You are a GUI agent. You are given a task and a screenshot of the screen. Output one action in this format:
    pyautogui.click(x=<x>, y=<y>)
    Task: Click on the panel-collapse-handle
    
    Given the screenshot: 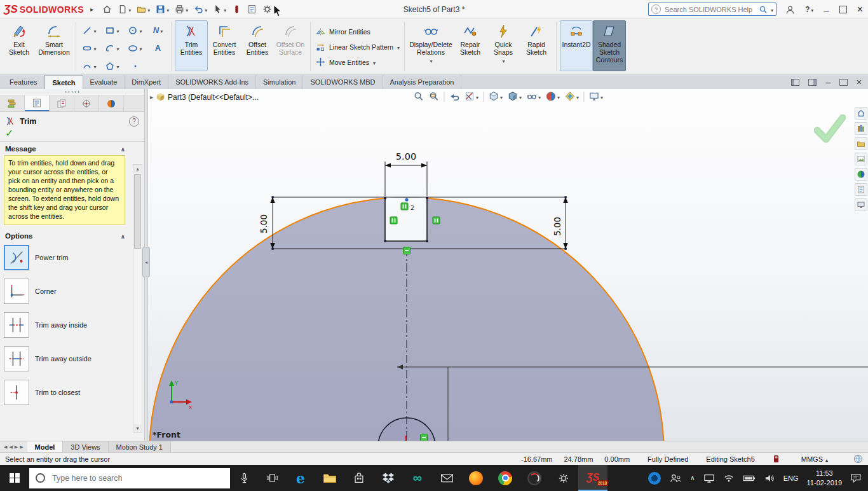 What is the action you would take?
    pyautogui.click(x=146, y=262)
    